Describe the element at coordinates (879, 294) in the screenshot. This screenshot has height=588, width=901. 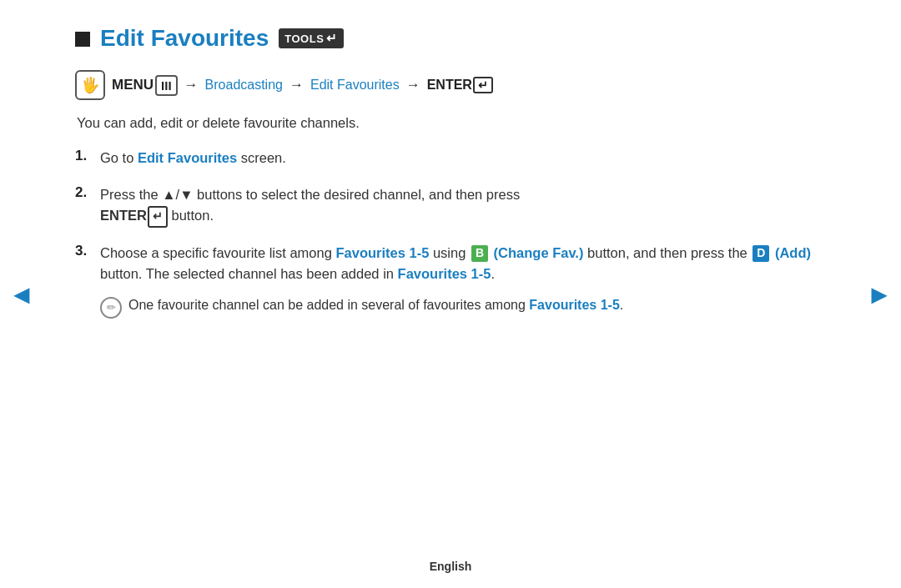
I see `nav-arrow-right: ►` at that location.